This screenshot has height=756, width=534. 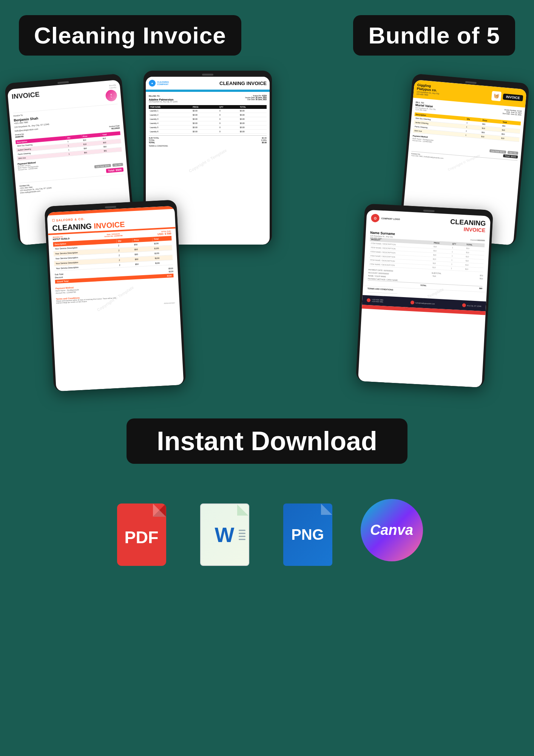 I want to click on instant-download-section: Instant Download, so click(x=267, y=437).